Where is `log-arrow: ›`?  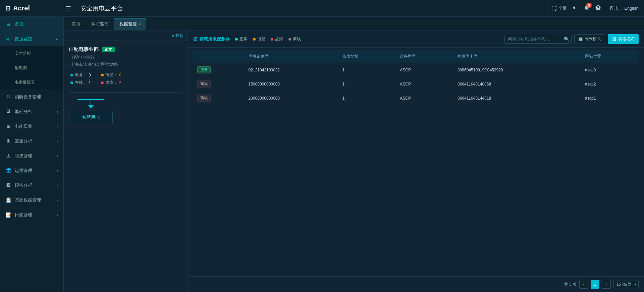 log-arrow: › is located at coordinates (58, 215).